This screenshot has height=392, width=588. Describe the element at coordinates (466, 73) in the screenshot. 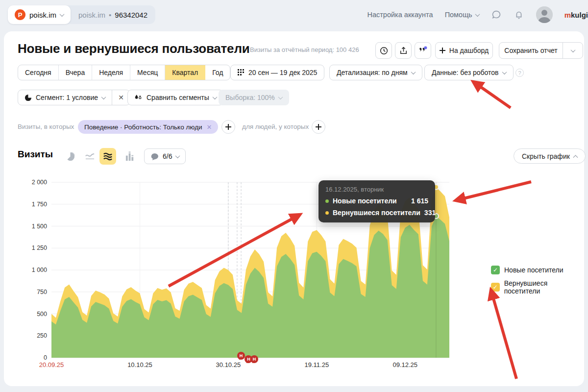

I see `data-mode-label: Данные: без роботов` at that location.